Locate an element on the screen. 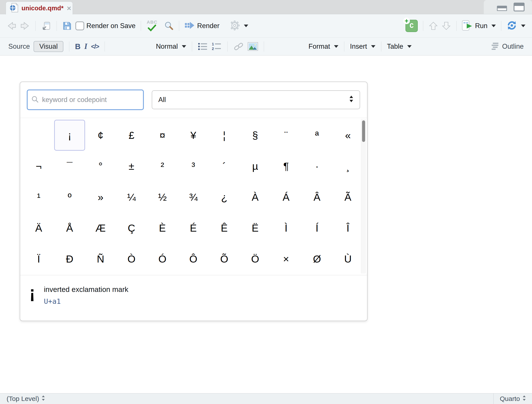  render-on-save-label: Render on Save is located at coordinates (111, 26).